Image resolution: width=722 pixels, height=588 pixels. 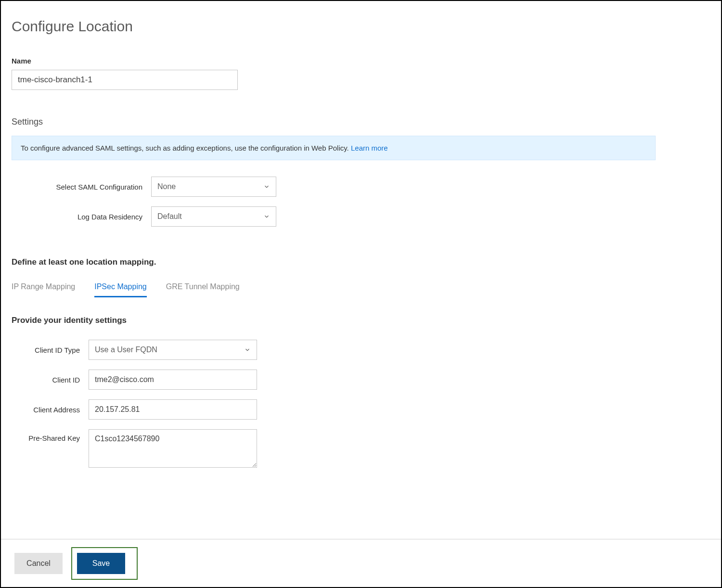 I want to click on save-callout: Save, so click(x=104, y=563).